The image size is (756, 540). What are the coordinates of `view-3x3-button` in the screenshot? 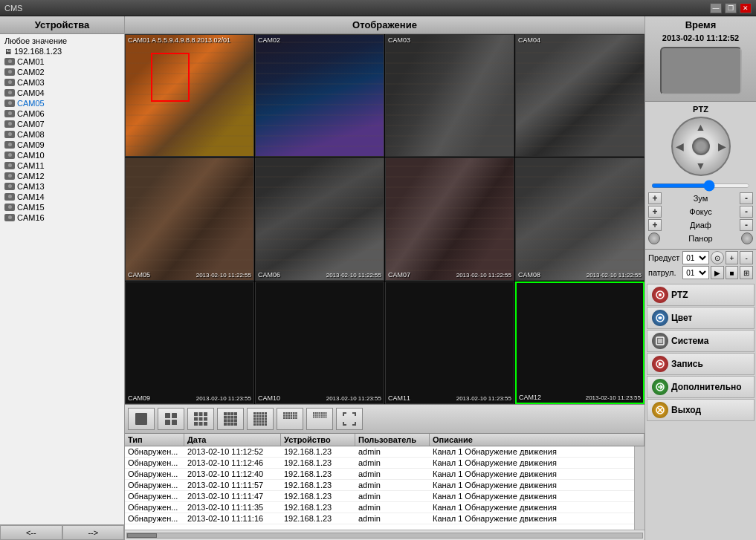 It's located at (201, 419).